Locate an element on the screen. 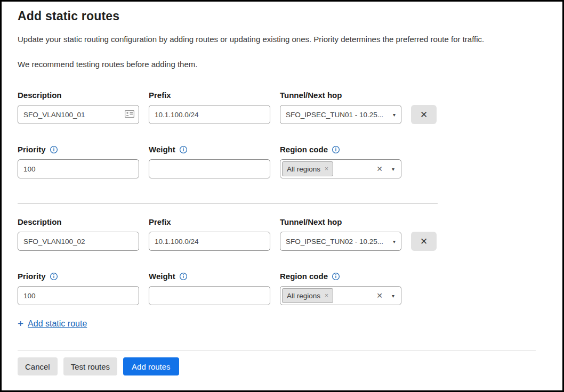 This screenshot has height=392, width=564. field-prefix-2: Prefix is located at coordinates (210, 234).